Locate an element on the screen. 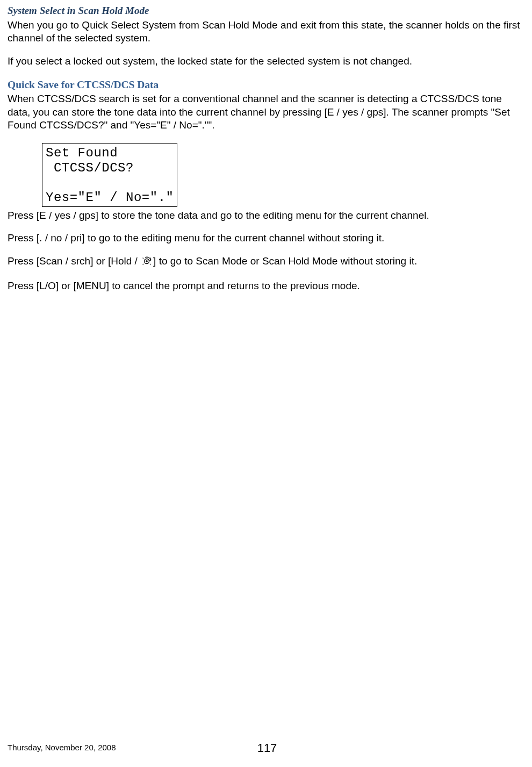  para-after-2: Press [. / no / pri] to go to the editin… is located at coordinates (267, 239).